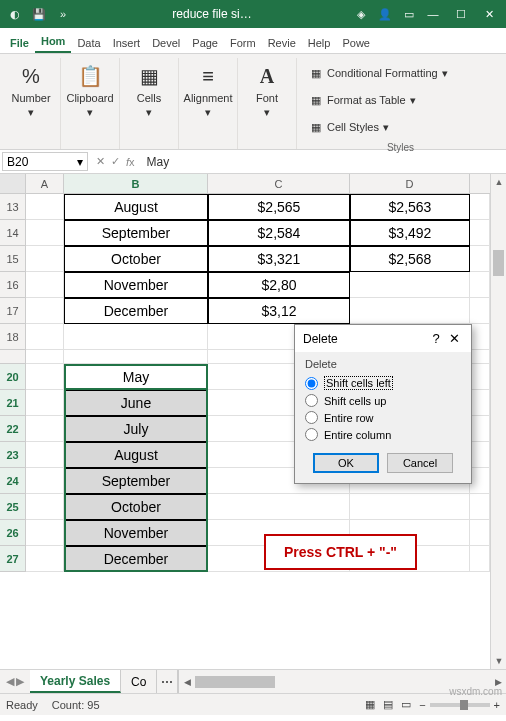 Image resolution: width=506 pixels, height=721 pixels. What do you see at coordinates (316, 127) in the screenshot?
I see `cell-styles-icon: ▦` at bounding box center [316, 127].